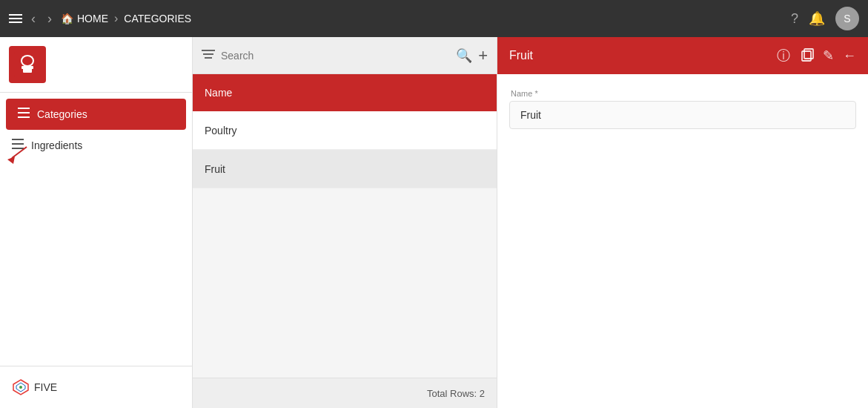 The width and height of the screenshot is (868, 408). I want to click on detail-copy-icon, so click(806, 56).